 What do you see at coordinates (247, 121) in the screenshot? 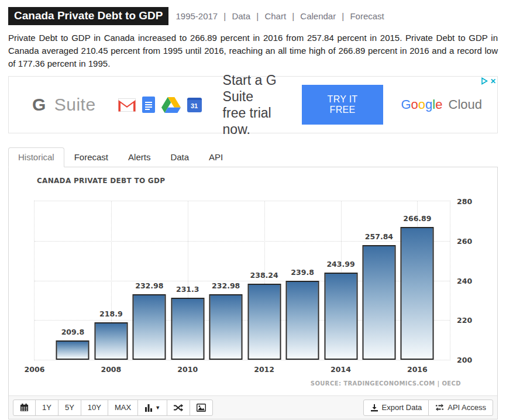
I see `ad-headline-line2: free trial now.` at bounding box center [247, 121].